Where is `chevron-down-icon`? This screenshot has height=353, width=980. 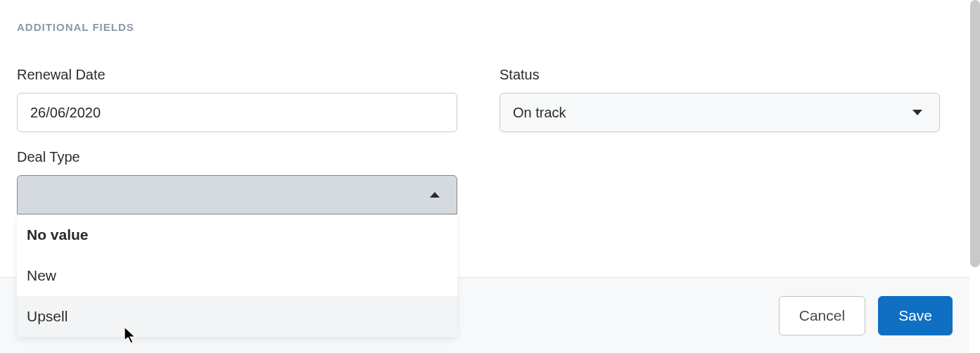
chevron-down-icon is located at coordinates (917, 113).